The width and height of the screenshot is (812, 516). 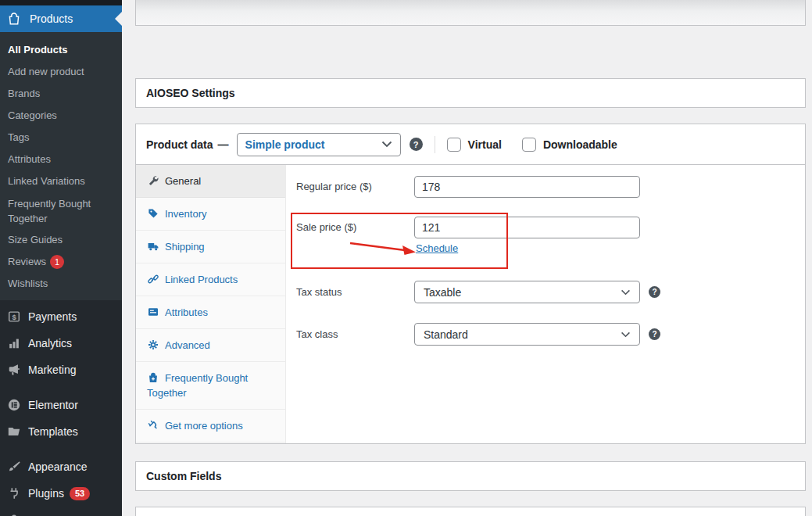 I want to click on elementor-icon, so click(x=14, y=405).